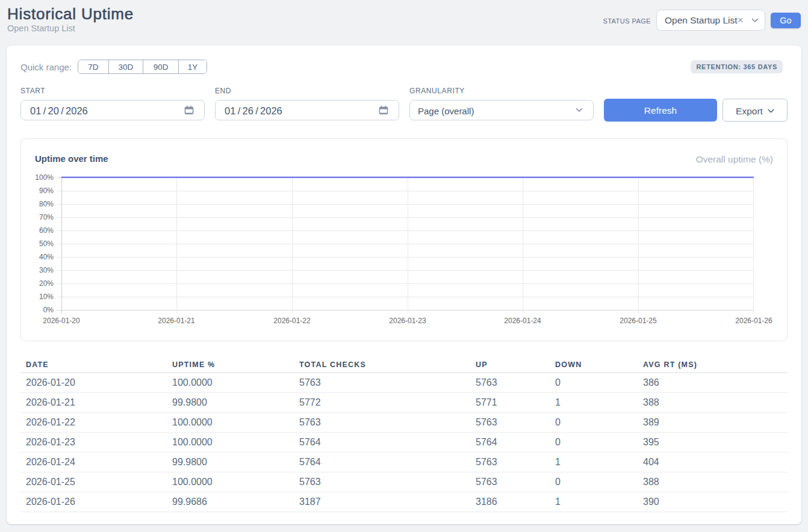 The height and width of the screenshot is (532, 808). What do you see at coordinates (46, 297) in the screenshot?
I see `svg-text: 10%` at bounding box center [46, 297].